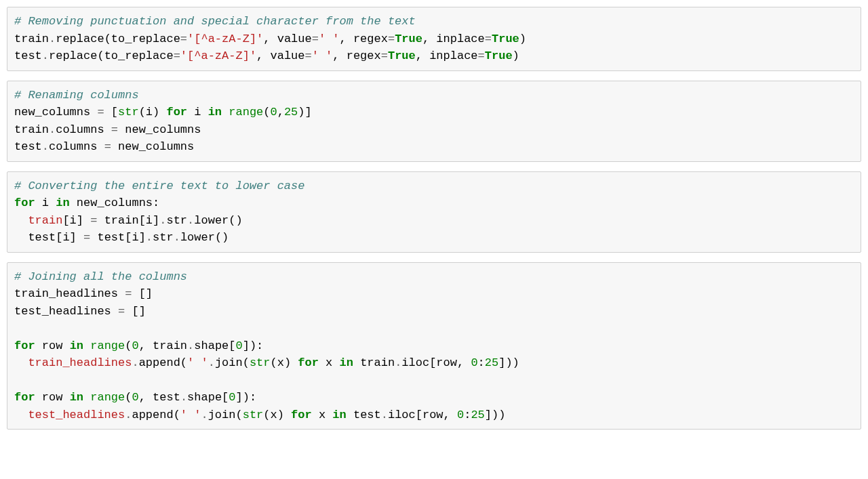  I want to click on code-token: [], so click(142, 294).